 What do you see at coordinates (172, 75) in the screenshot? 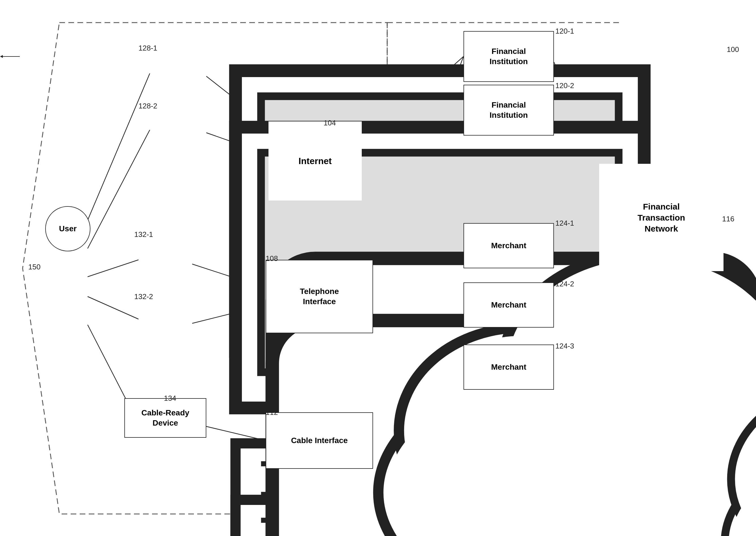
I see `computer-1-icon` at bounding box center [172, 75].